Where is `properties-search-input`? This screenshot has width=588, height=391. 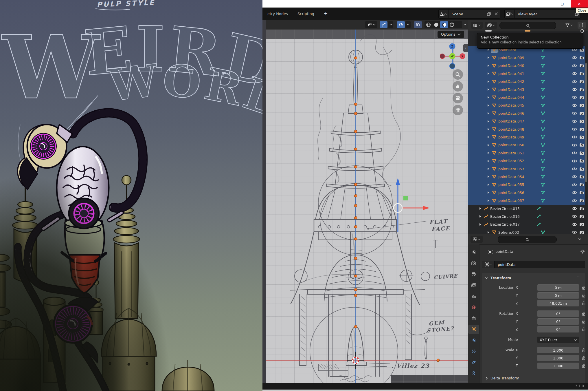
properties-search-input is located at coordinates (527, 240).